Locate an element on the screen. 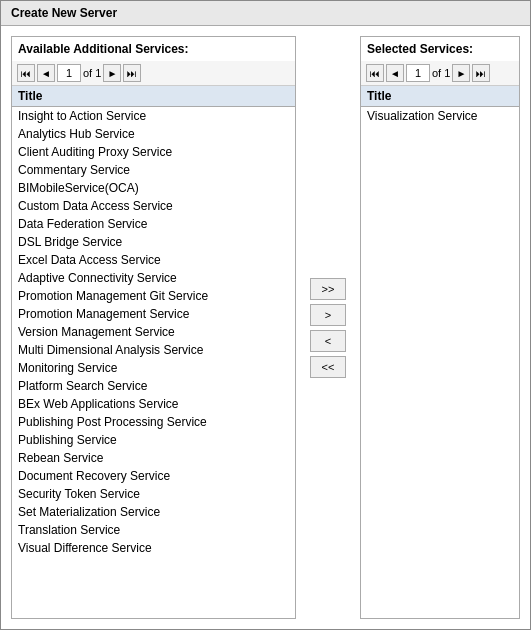  left-next-page-button: ► is located at coordinates (112, 73).